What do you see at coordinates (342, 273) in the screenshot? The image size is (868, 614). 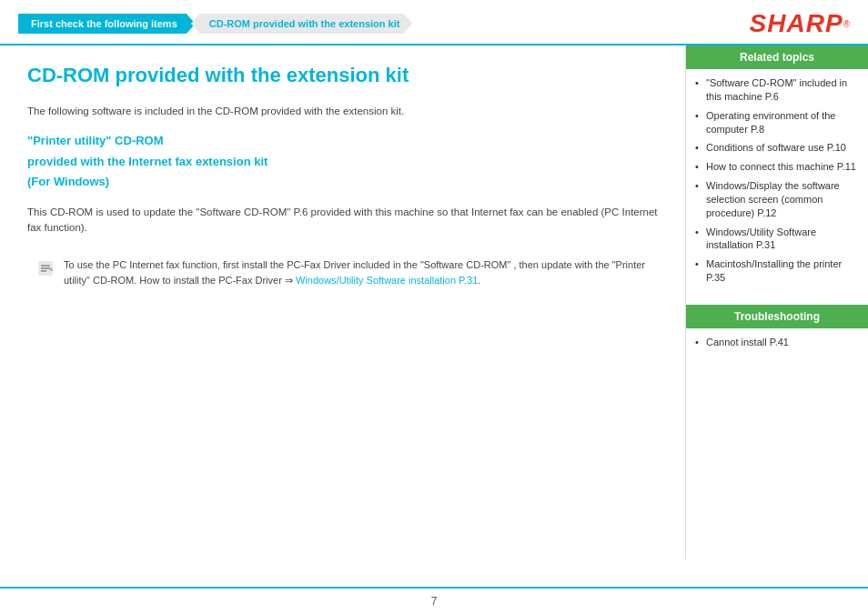 I see `note-box: To use the PC Internet fax function, fir…` at bounding box center [342, 273].